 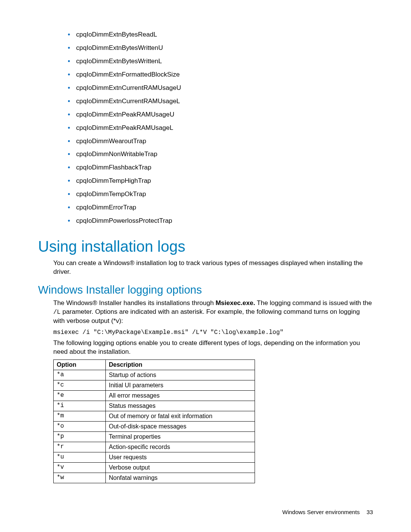 What do you see at coordinates (154, 421) in the screenshot?
I see `logging-options-table: Option Description *aStartup of actions*…` at bounding box center [154, 421].